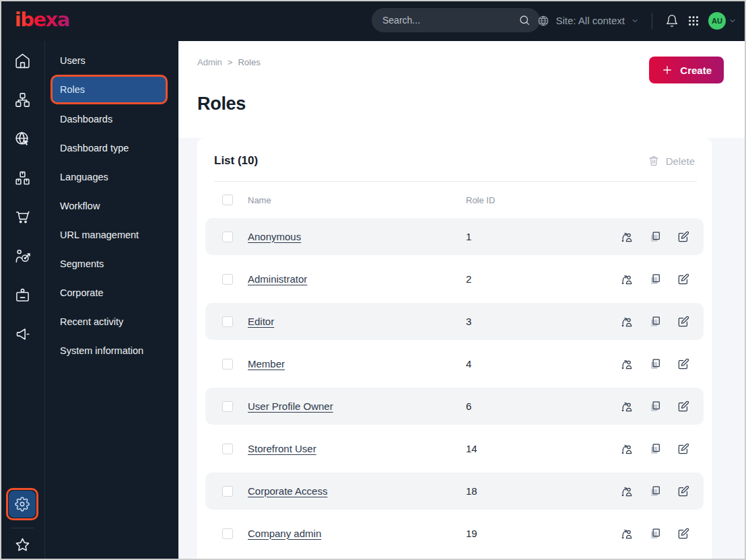  Describe the element at coordinates (112, 292) in the screenshot. I see `sidebar-item-corporate: Corporate` at that location.